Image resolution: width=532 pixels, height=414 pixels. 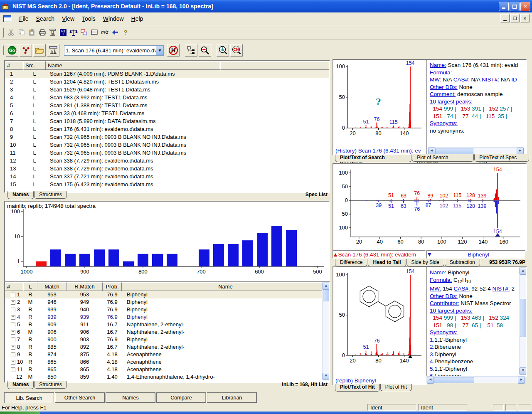 What do you see at coordinates (396, 387) in the screenshot?
I see `hit-view-tab: Plot of Hit` at bounding box center [396, 387].